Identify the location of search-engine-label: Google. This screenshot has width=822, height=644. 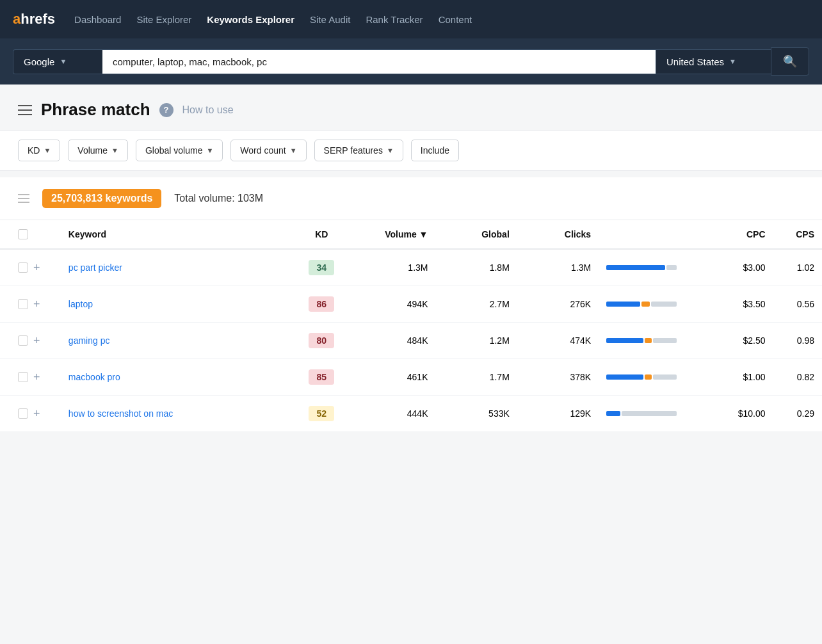
(39, 61).